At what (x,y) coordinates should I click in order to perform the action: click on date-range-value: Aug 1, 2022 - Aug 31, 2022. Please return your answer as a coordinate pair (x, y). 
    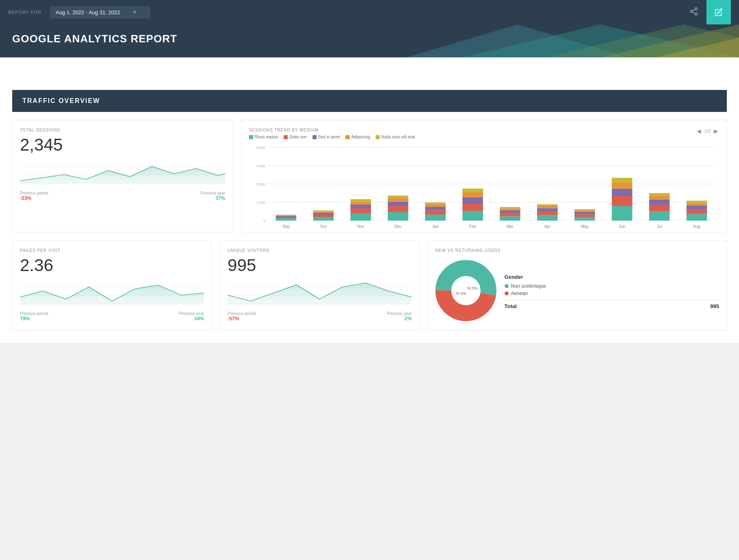
    Looking at the image, I should click on (88, 12).